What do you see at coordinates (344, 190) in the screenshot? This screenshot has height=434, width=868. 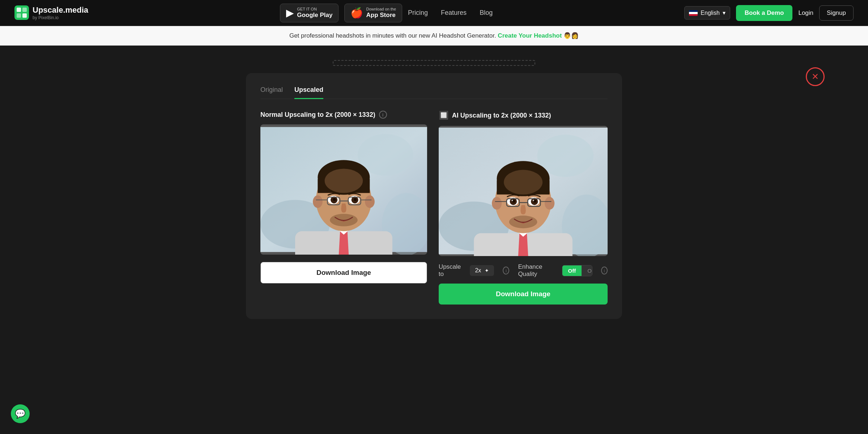 I see `portrait-normal` at bounding box center [344, 190].